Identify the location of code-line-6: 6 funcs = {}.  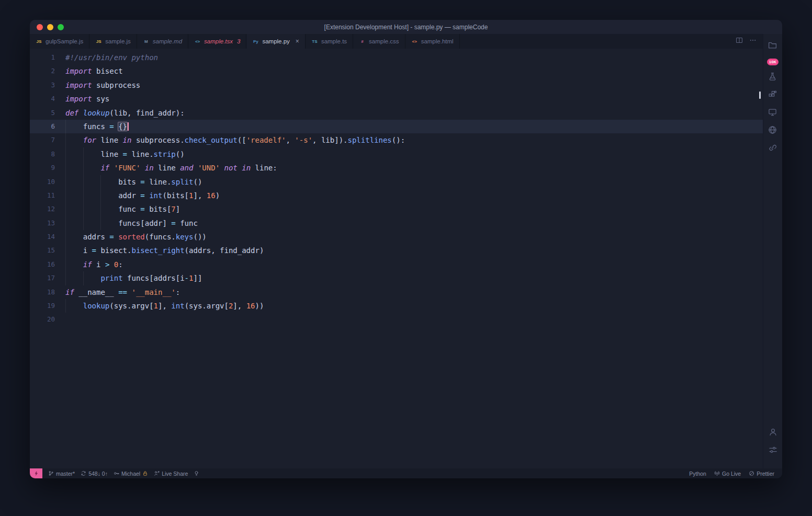
(397, 127).